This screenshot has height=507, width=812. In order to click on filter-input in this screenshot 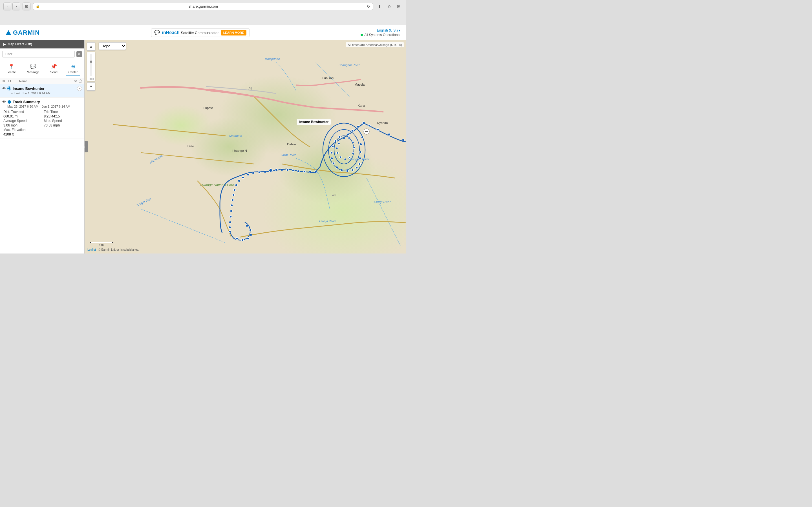, I will do `click(39, 54)`.